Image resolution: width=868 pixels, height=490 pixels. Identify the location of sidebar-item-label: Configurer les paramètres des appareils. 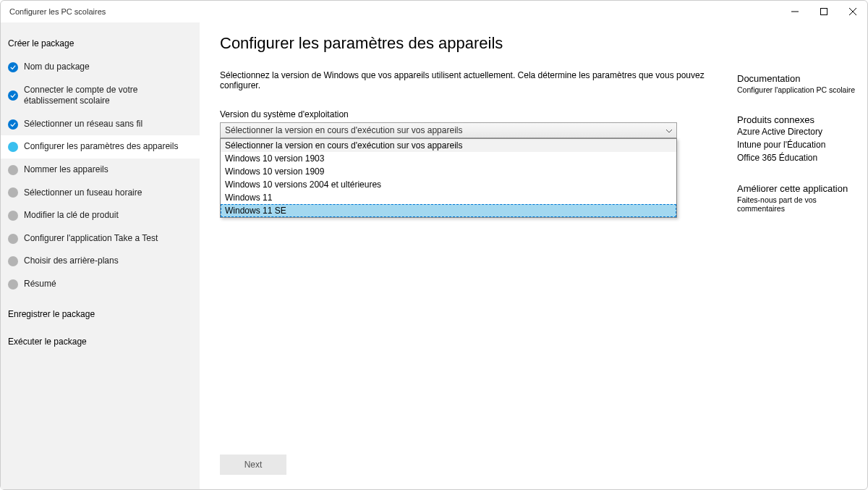
(101, 147).